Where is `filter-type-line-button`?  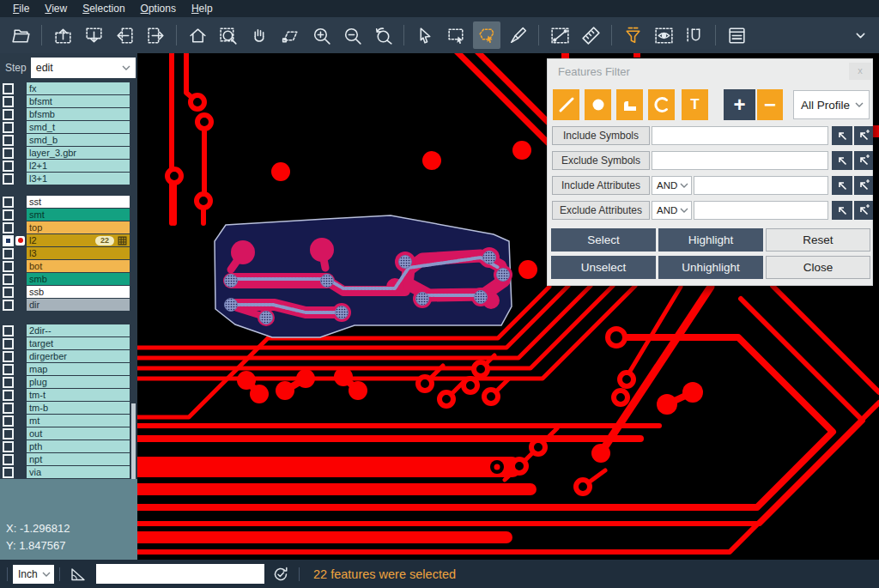
filter-type-line-button is located at coordinates (567, 105).